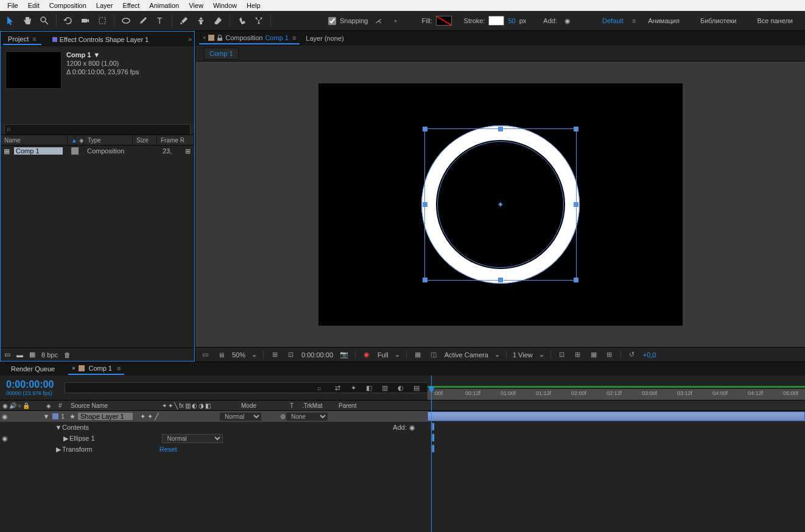 Image resolution: width=805 pixels, height=532 pixels. What do you see at coordinates (775, 21) in the screenshot?
I see `workspace-allpanels: Все панели` at bounding box center [775, 21].